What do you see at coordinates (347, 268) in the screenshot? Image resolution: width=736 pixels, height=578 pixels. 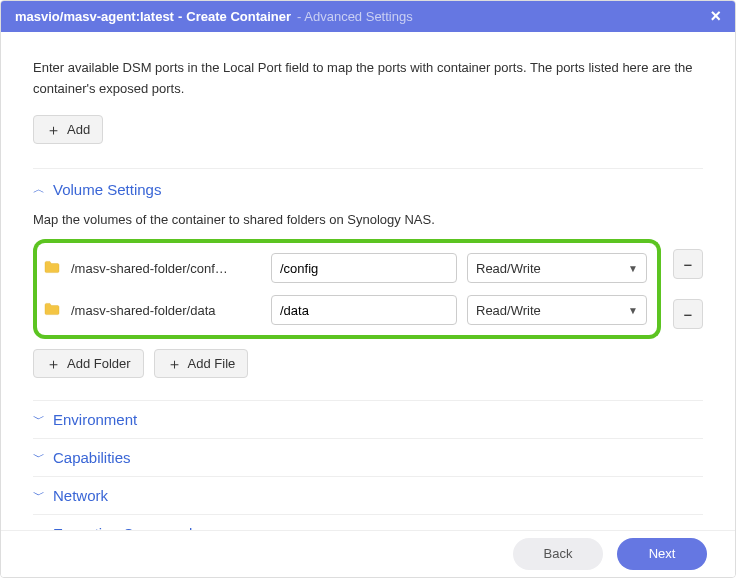 I see `volume-row-1: /masv-shared-folder/conf… Read/Write ▼` at bounding box center [347, 268].